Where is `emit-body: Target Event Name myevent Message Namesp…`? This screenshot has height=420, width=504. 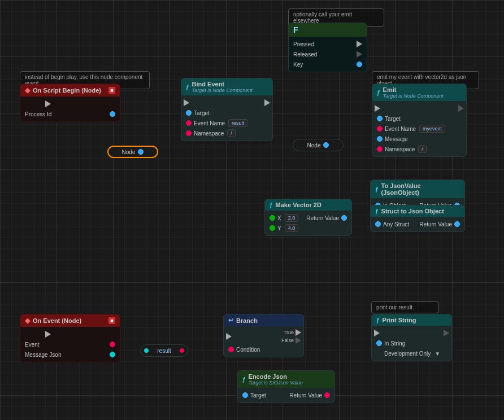
emit-body: Target Event Name myevent Message Namesp… is located at coordinates (419, 129).